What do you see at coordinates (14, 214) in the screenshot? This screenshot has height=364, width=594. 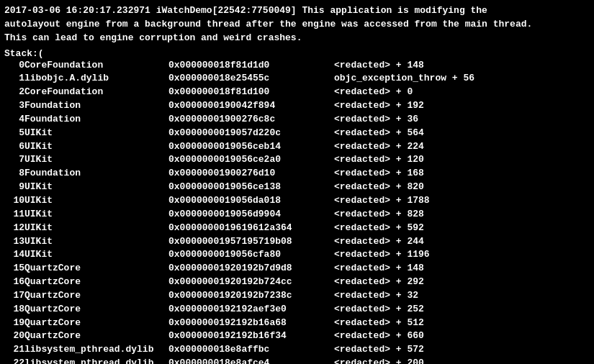 I see `row-num: 11` at bounding box center [14, 214].